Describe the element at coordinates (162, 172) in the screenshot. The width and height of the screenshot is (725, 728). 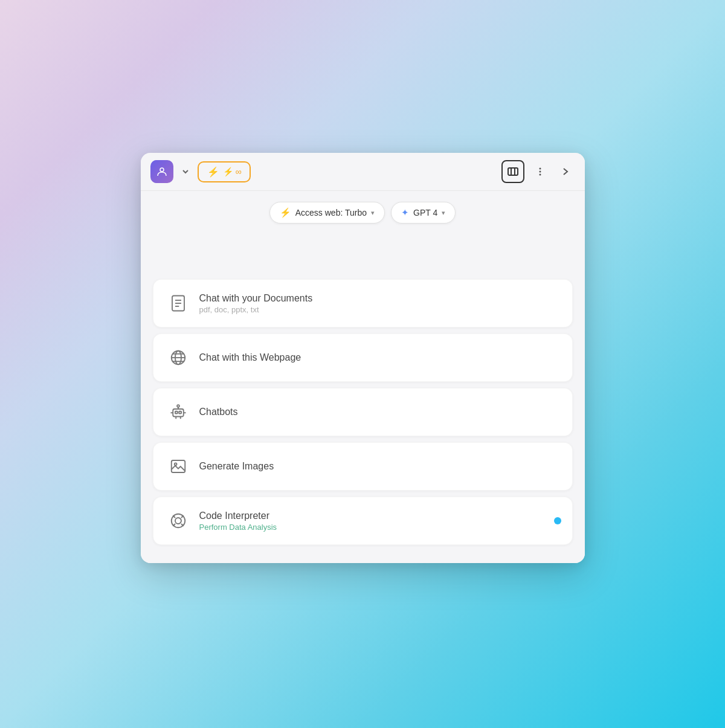
I see `avatar-button` at that location.